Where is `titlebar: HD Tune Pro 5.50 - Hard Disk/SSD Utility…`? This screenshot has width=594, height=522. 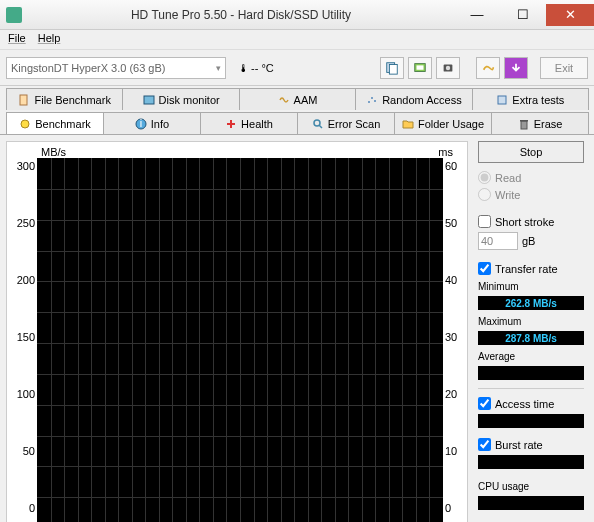
titlebar: HD Tune Pro 5.50 - Hard Disk/SSD Utility… is located at coordinates (297, 15).